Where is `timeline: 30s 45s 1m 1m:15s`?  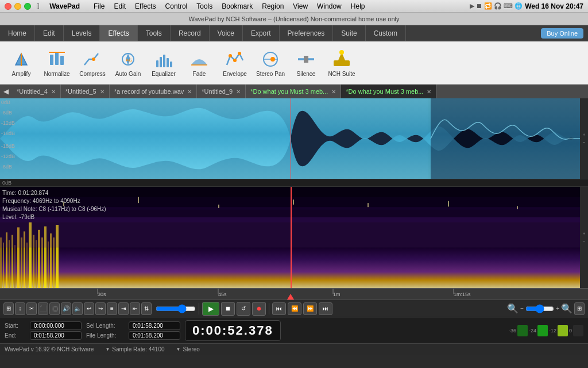 timeline: 30s 45s 1m 1m:15s is located at coordinates (294, 294).